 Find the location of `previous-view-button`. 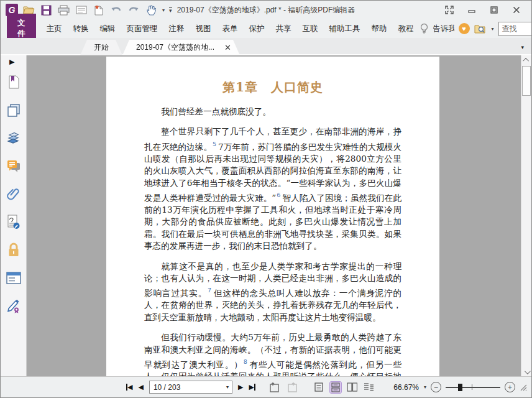

previous-view-button is located at coordinates (274, 387).